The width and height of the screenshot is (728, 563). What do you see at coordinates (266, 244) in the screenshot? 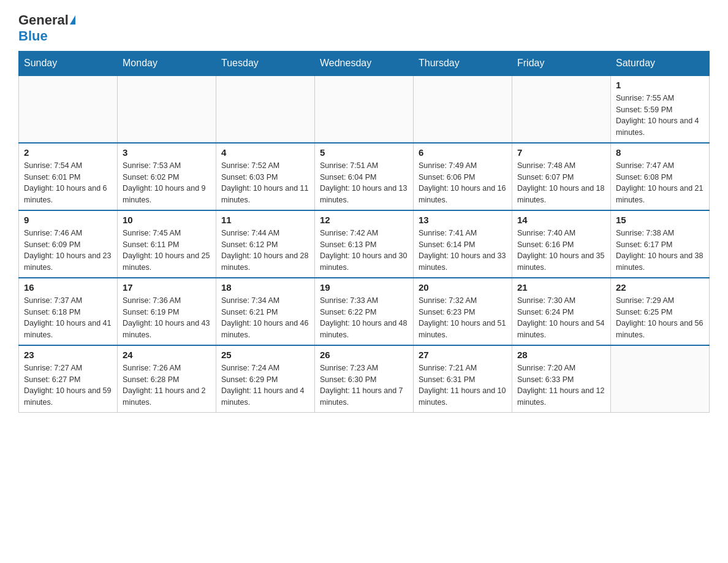
I see `calendar-cell: 11Sunrise: 7:44 AMSunset: 6:12 PMDayligh…` at bounding box center [266, 244].